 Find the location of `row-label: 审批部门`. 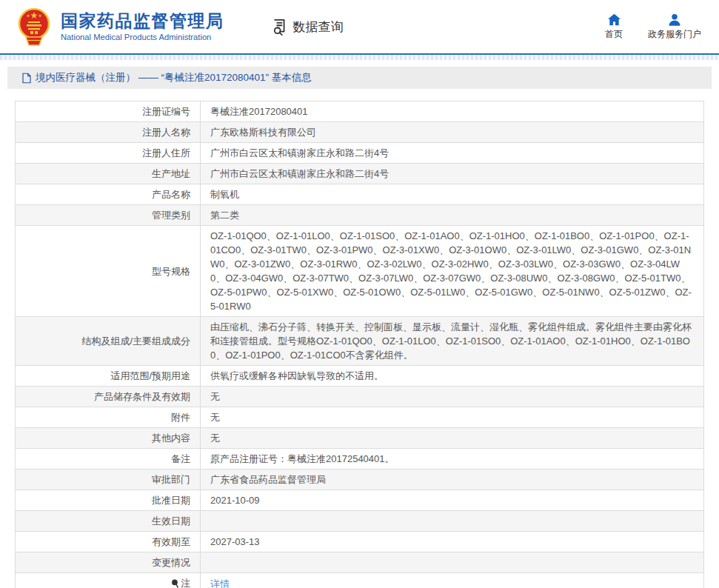

row-label: 审批部门 is located at coordinates (108, 480).